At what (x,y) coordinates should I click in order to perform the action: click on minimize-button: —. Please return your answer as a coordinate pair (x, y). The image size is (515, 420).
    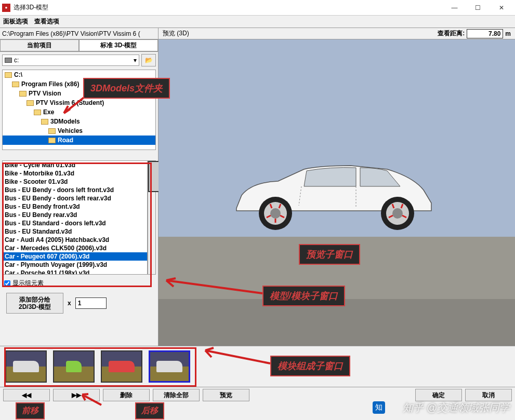
    Looking at the image, I should click on (454, 8).